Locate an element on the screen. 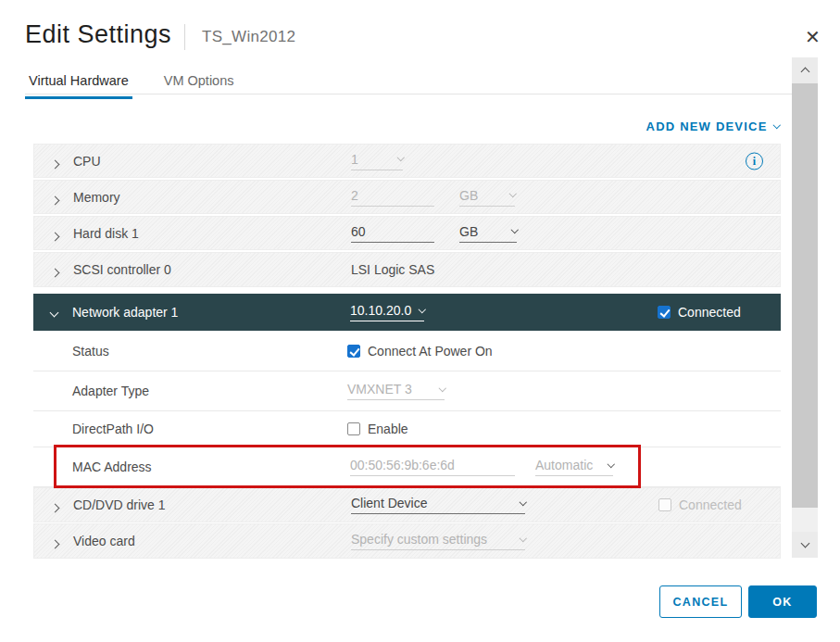 The height and width of the screenshot is (642, 840). cd-dvd-connected-group: Connected is located at coordinates (700, 505).